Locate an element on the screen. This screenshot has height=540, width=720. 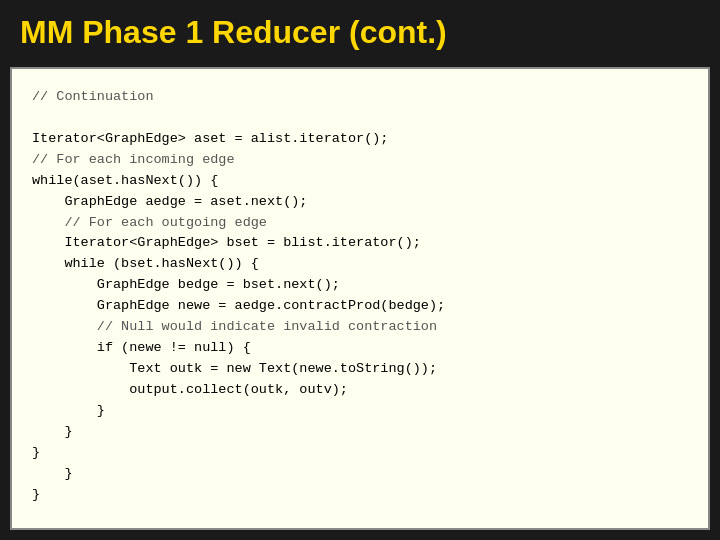
code-line: // For each outgoing edge is located at coordinates (150, 222).